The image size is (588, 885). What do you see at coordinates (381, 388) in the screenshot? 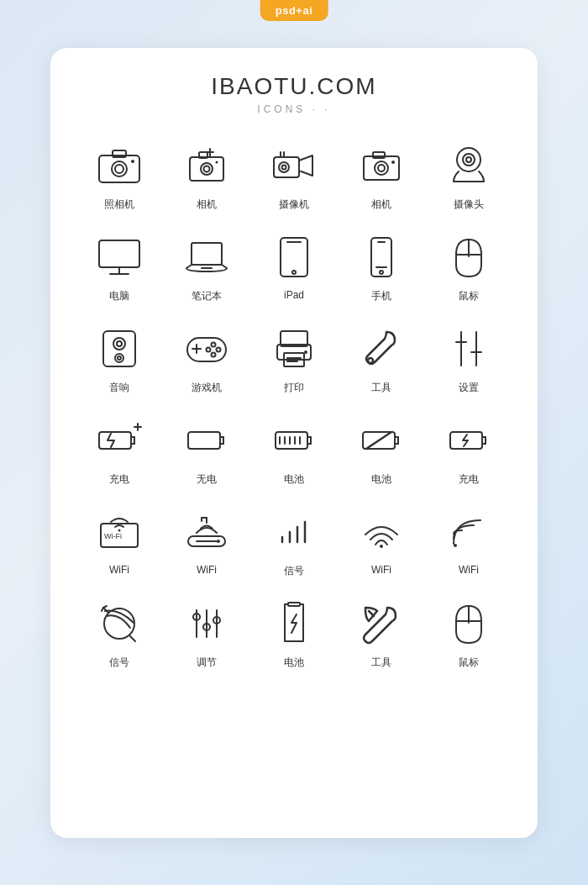
I see `icon-label: 工具` at bounding box center [381, 388].